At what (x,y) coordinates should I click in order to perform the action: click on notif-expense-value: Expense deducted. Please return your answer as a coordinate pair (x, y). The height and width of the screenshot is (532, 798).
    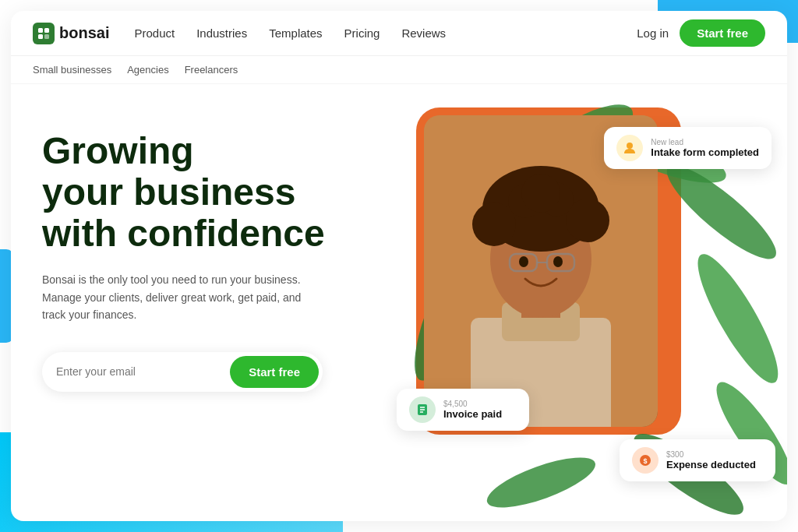
    Looking at the image, I should click on (711, 464).